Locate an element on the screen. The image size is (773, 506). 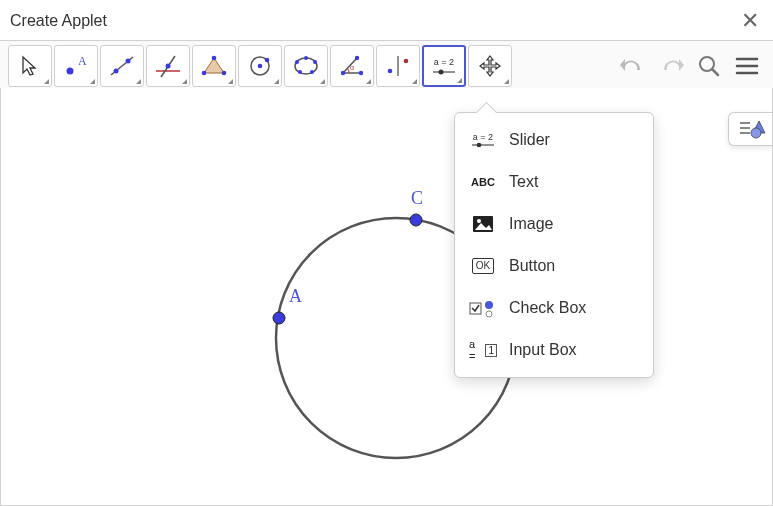
reflect-icon is located at coordinates (398, 66).